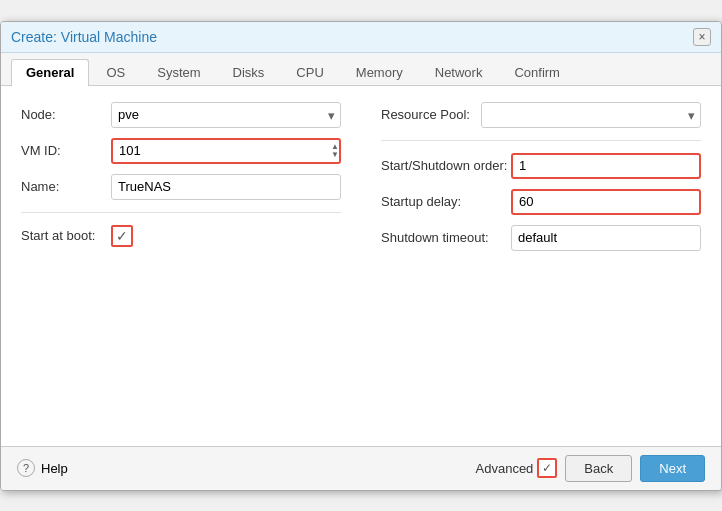  Describe the element at coordinates (181, 115) in the screenshot. I see `node-row: Node: pve` at that location.